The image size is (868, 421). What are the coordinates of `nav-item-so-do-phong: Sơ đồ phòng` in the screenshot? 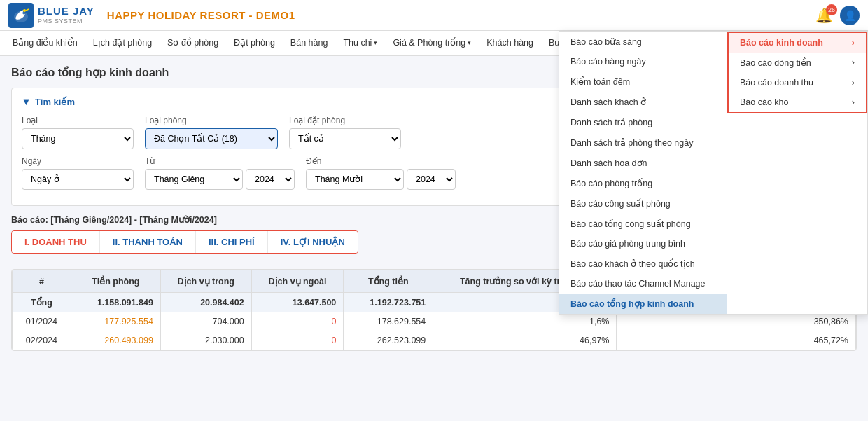 It's located at (193, 43).